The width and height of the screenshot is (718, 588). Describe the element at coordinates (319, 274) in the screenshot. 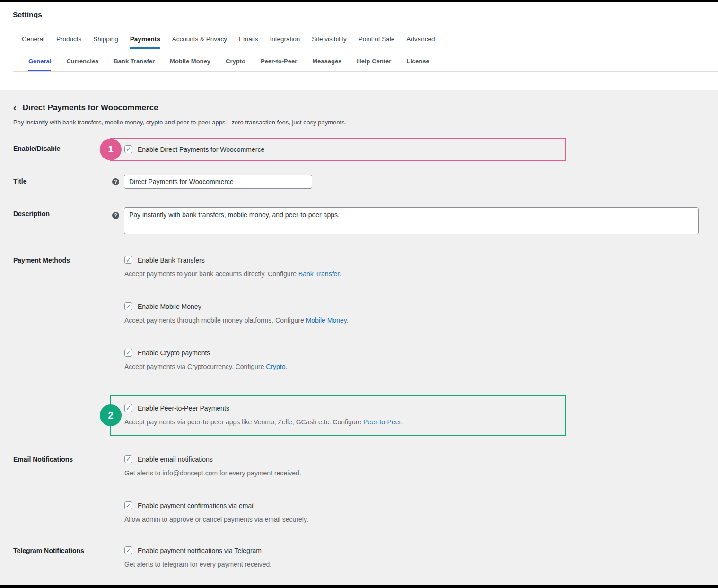

I see `bank-transfer-link: Bank Transfer` at that location.